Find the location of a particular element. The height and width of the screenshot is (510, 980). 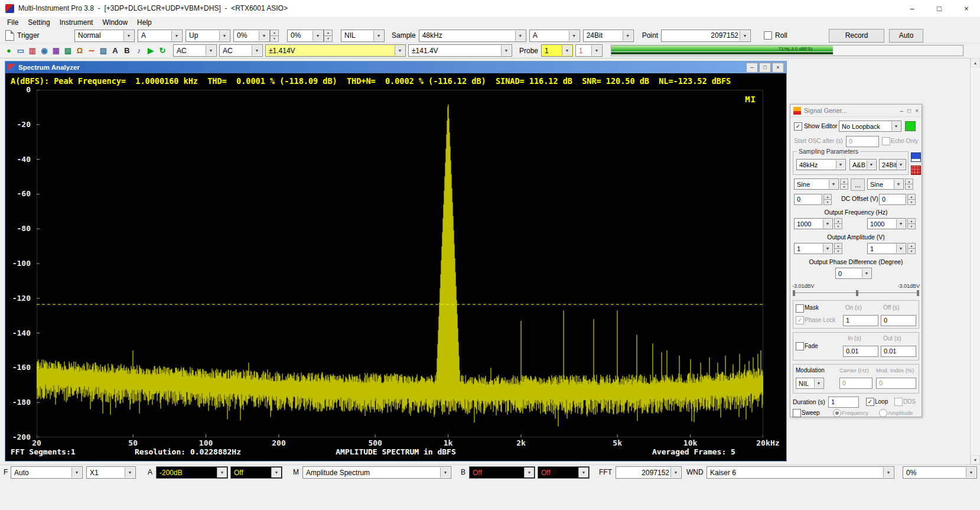

sweep-amplitude-radio is located at coordinates (883, 413).